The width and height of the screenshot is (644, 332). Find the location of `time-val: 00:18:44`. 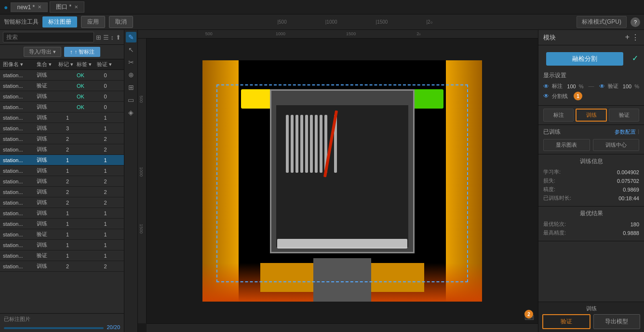

time-val: 00:18:44 is located at coordinates (629, 198).